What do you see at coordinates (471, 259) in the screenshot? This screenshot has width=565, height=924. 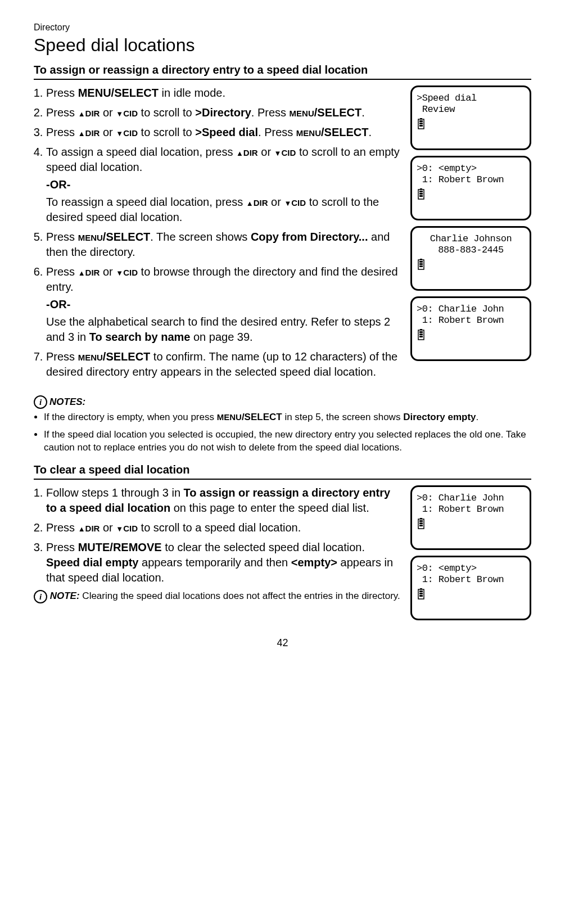 I see `lcd-screen-directory-entry: Charlie Johnson 888-883-2445` at bounding box center [471, 259].